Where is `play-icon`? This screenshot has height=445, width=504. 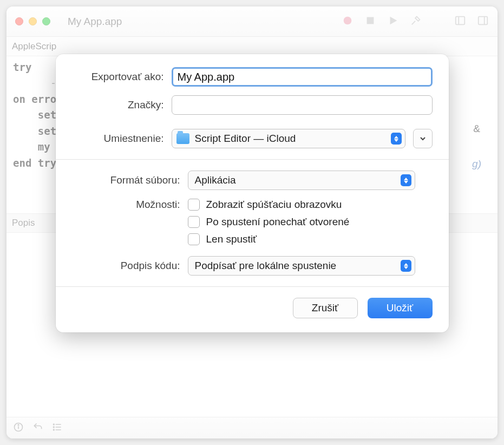
play-icon is located at coordinates (393, 22).